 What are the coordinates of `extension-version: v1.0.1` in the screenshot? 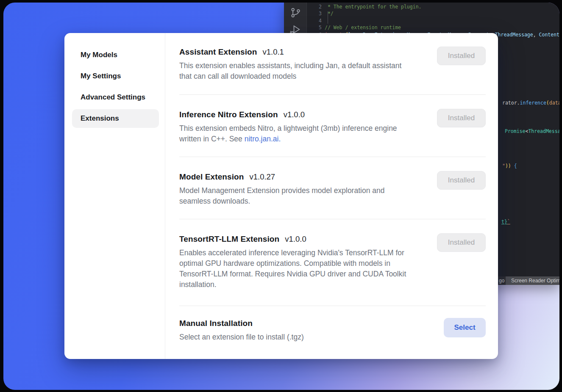 It's located at (273, 52).